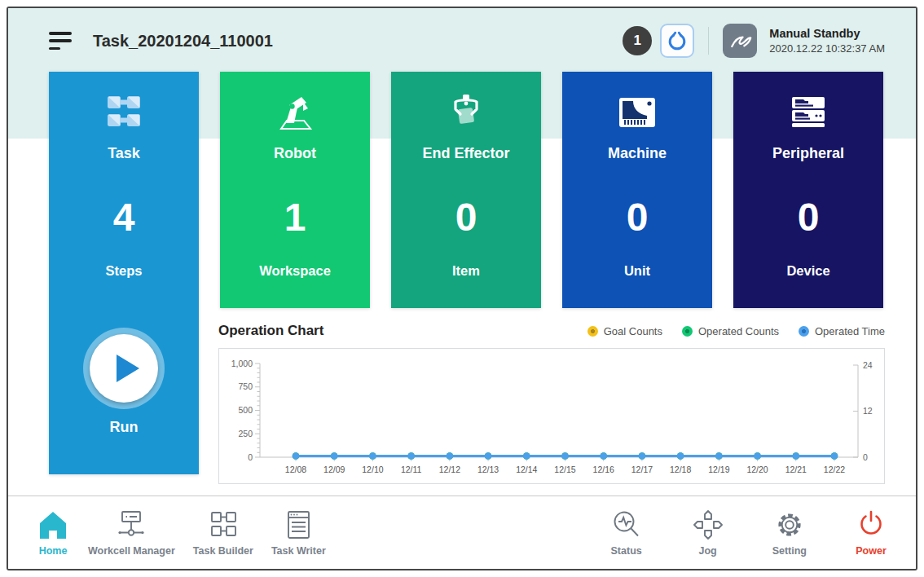 The height and width of the screenshot is (577, 924). Describe the element at coordinates (708, 551) in the screenshot. I see `nav-label: Jog` at that location.